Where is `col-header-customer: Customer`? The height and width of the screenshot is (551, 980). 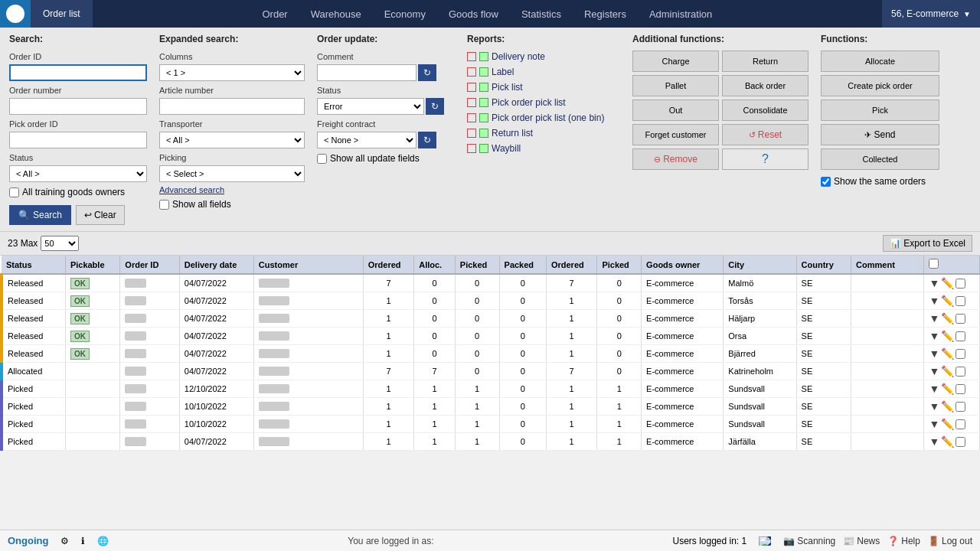 col-header-customer: Customer is located at coordinates (308, 265).